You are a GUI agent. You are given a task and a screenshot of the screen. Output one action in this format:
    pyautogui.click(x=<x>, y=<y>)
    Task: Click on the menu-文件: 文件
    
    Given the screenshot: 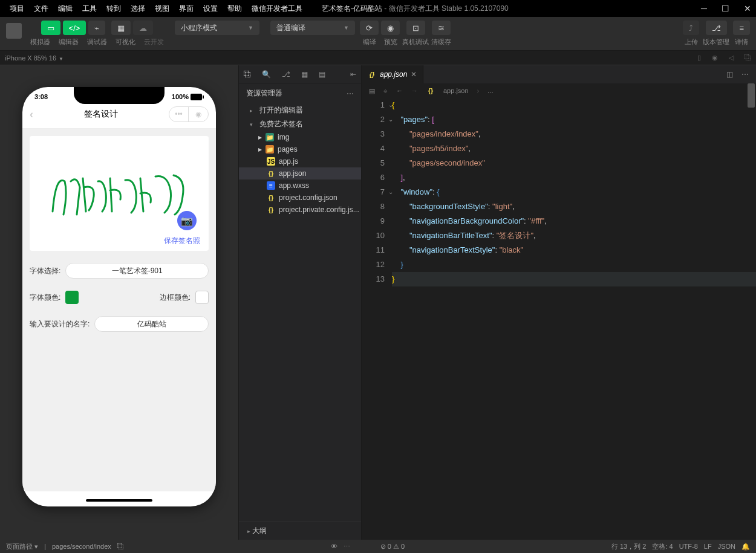 What is the action you would take?
    pyautogui.click(x=41, y=8)
    